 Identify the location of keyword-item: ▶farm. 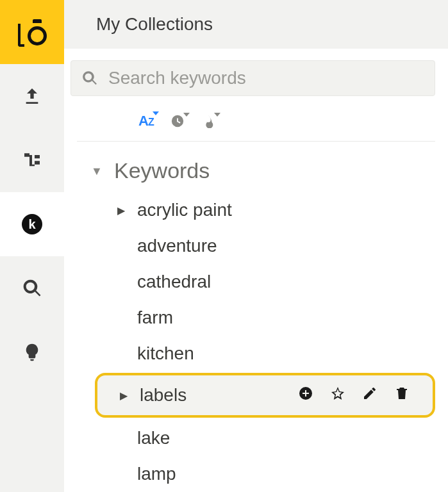
(281, 318).